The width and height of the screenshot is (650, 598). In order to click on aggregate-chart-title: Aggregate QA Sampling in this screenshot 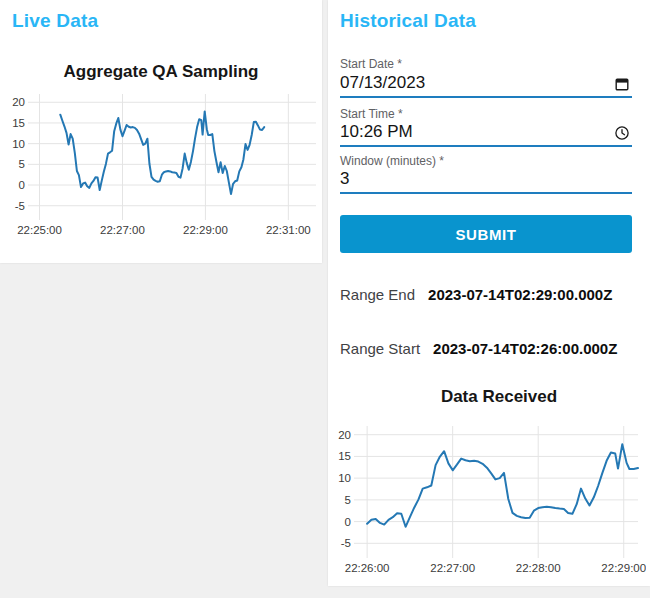, I will do `click(161, 72)`.